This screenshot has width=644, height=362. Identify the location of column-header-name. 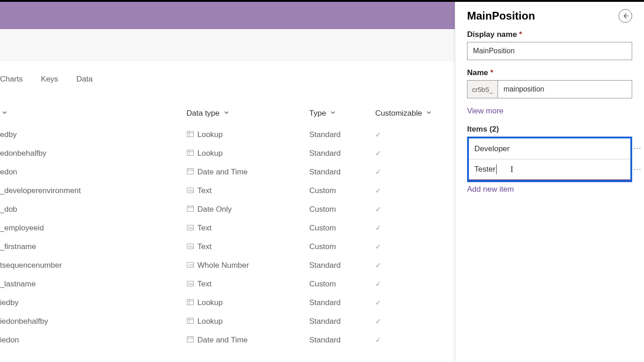
(93, 113).